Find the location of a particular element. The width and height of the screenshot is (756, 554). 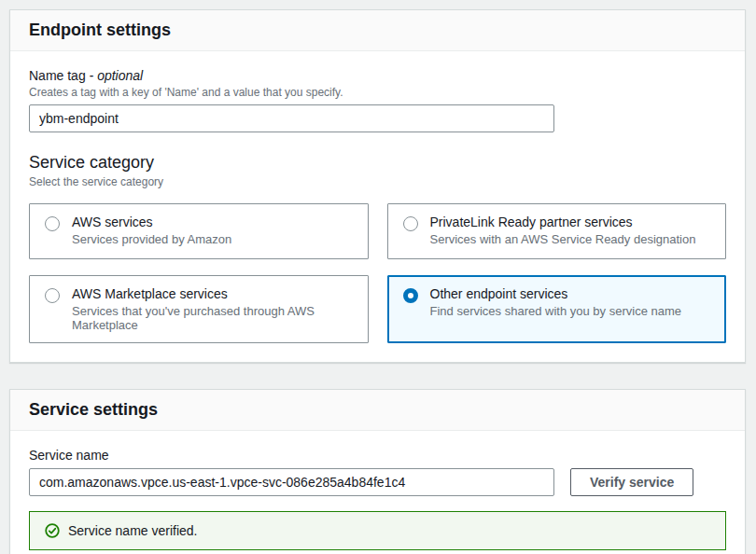

name-tag-description: Creates a tag with a key of 'Name' and a… is located at coordinates (377, 92).